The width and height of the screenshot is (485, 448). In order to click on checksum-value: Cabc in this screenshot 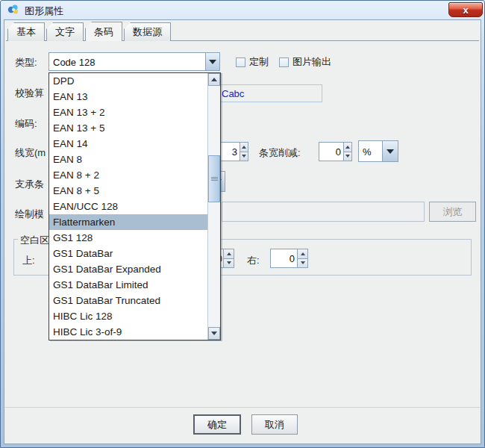, I will do `click(233, 94)`.